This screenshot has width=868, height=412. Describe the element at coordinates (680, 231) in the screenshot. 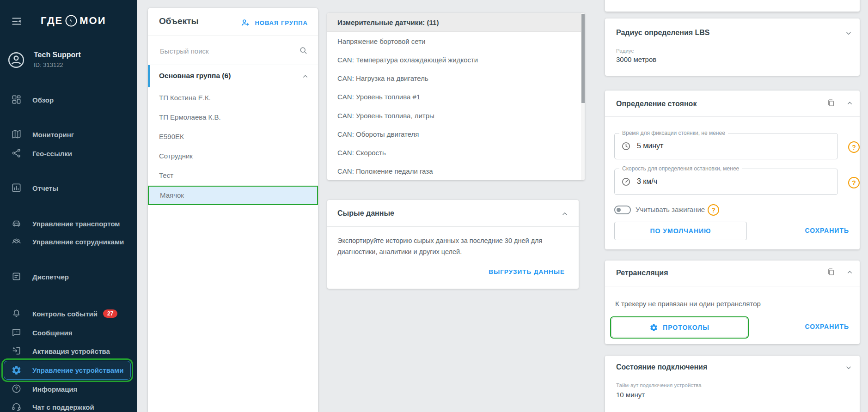

I see `default-button: ПО УМОЛЧАНИЮ` at that location.